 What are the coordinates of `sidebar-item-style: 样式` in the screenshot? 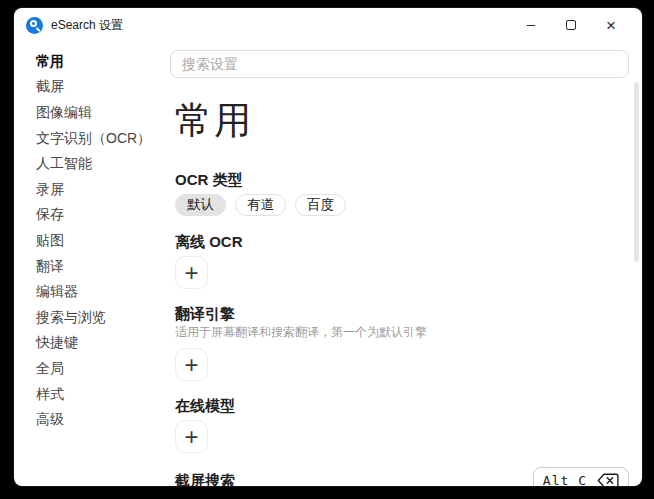 It's located at (103, 395).